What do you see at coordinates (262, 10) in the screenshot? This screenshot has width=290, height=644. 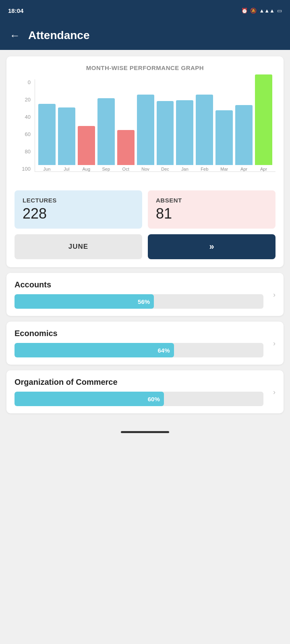 I see `status-icons: ⏰ 🔕 ▲▲▲ ▭` at bounding box center [262, 10].